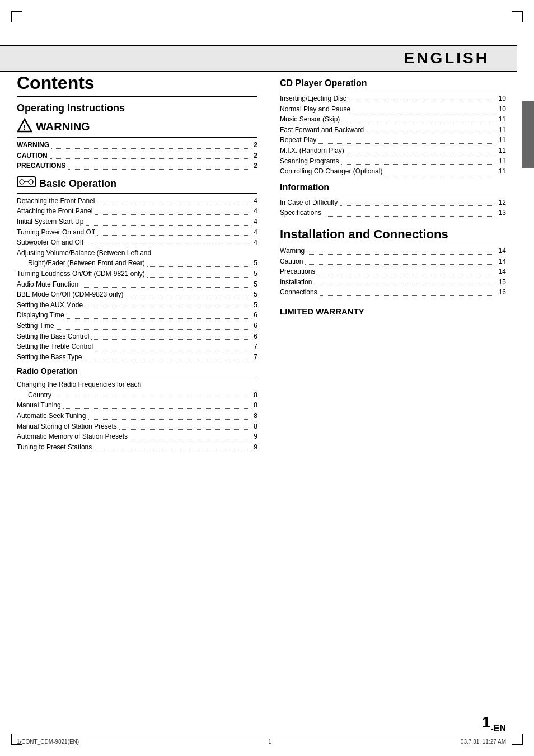  Describe the element at coordinates (393, 161) in the screenshot. I see `toc-item: Scanning Programs 11` at that location.